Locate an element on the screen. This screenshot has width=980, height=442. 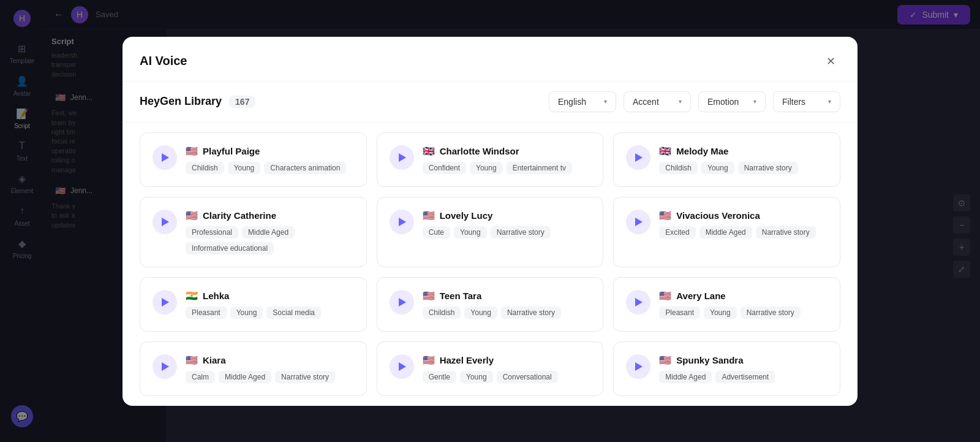
voice-card: 🇺🇸 Hazel Everly GentleYoungConversationa… is located at coordinates (490, 369).